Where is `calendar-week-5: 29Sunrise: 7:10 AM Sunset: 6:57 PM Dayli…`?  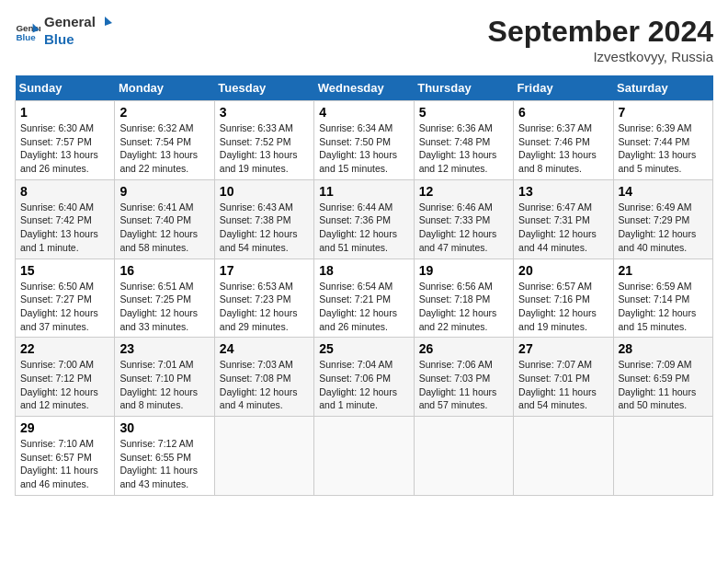 calendar-week-5: 29Sunrise: 7:10 AM Sunset: 6:57 PM Dayli… is located at coordinates (364, 456).